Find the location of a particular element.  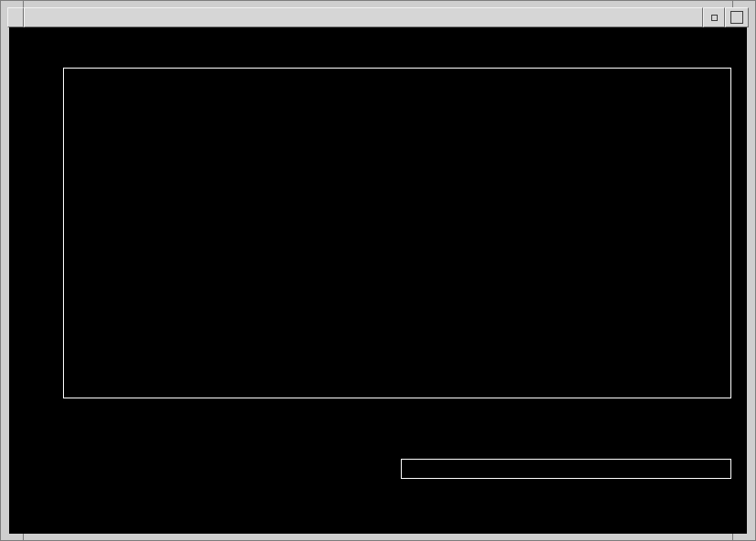

window-minimize-button is located at coordinates (714, 17).